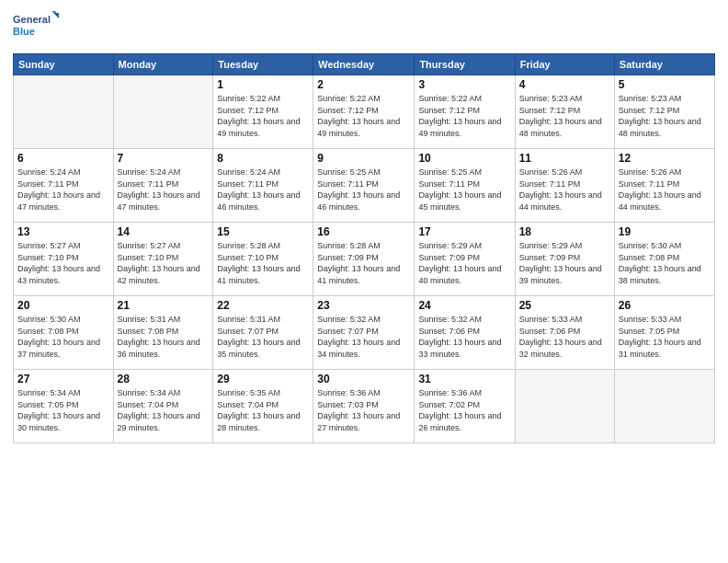 The image size is (728, 563). Describe the element at coordinates (664, 64) in the screenshot. I see `calendar-header-saturday: Saturday` at that location.